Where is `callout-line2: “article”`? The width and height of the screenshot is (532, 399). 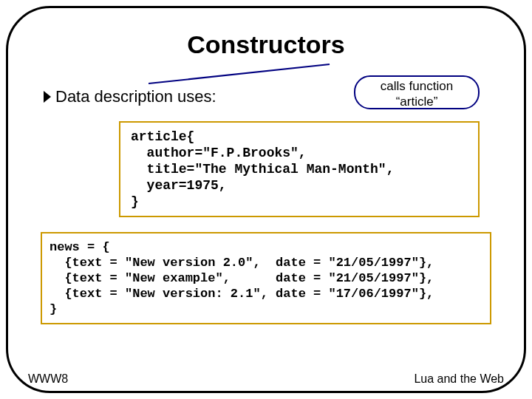 callout-line2: “article” is located at coordinates (417, 102).